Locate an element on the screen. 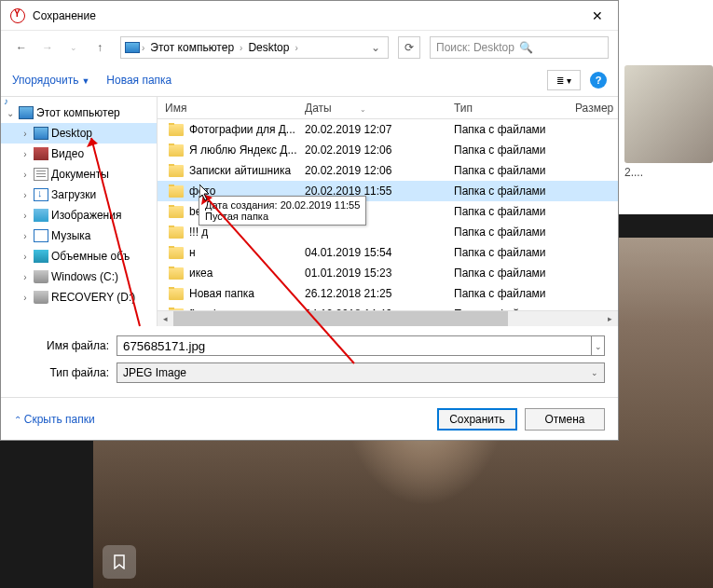 The width and height of the screenshot is (713, 588). col-name: Имя is located at coordinates (227, 108).